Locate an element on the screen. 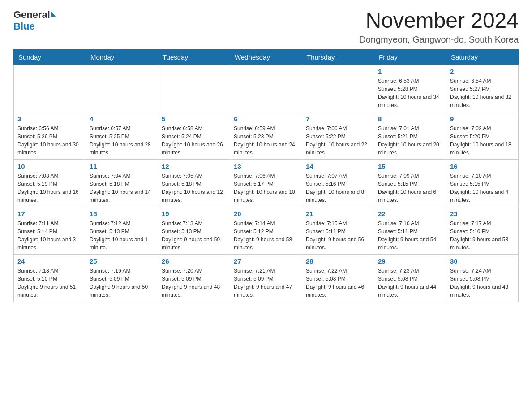  day-info: Sunrise: 7:12 AMSunset: 5:13 PMDaylight:… is located at coordinates (122, 235).